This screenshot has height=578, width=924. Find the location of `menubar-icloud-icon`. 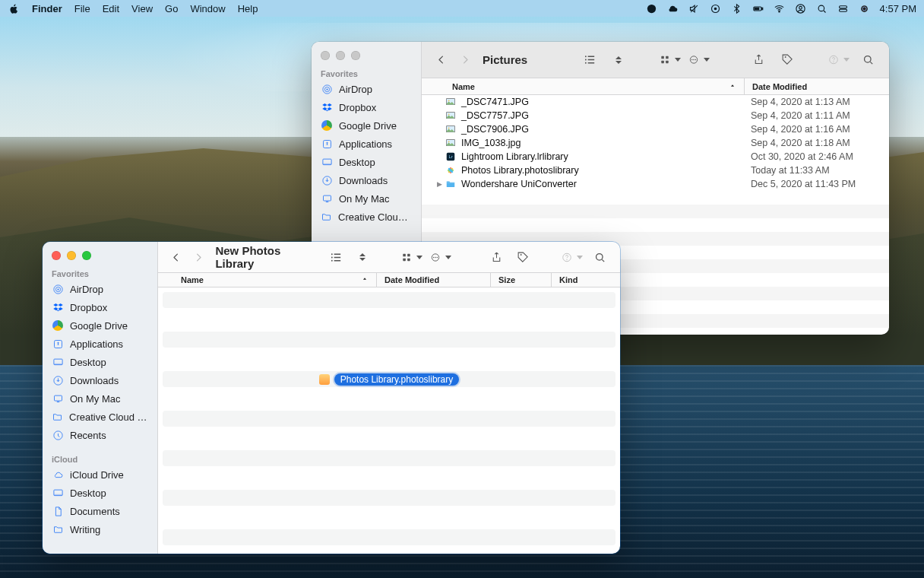

menubar-icloud-icon is located at coordinates (673, 9).